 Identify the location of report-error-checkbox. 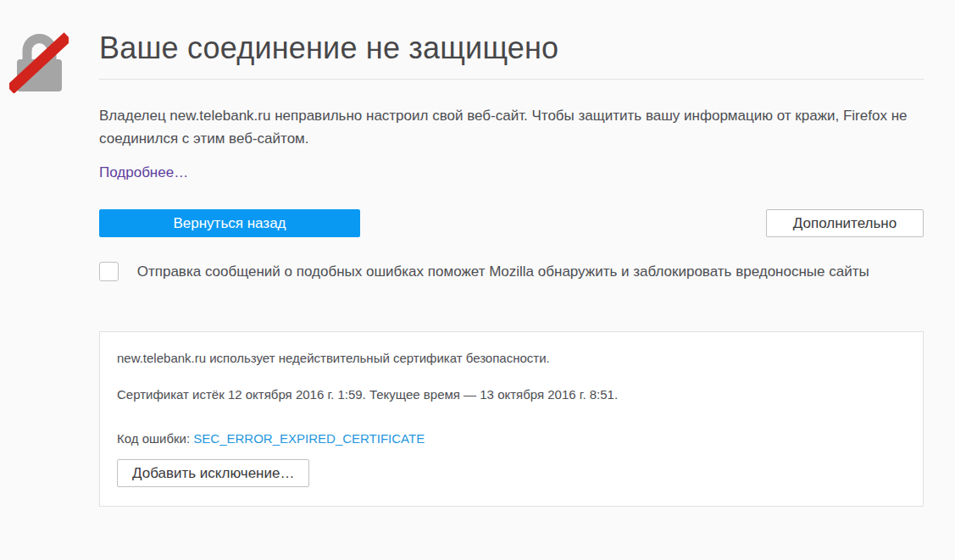
(108, 271).